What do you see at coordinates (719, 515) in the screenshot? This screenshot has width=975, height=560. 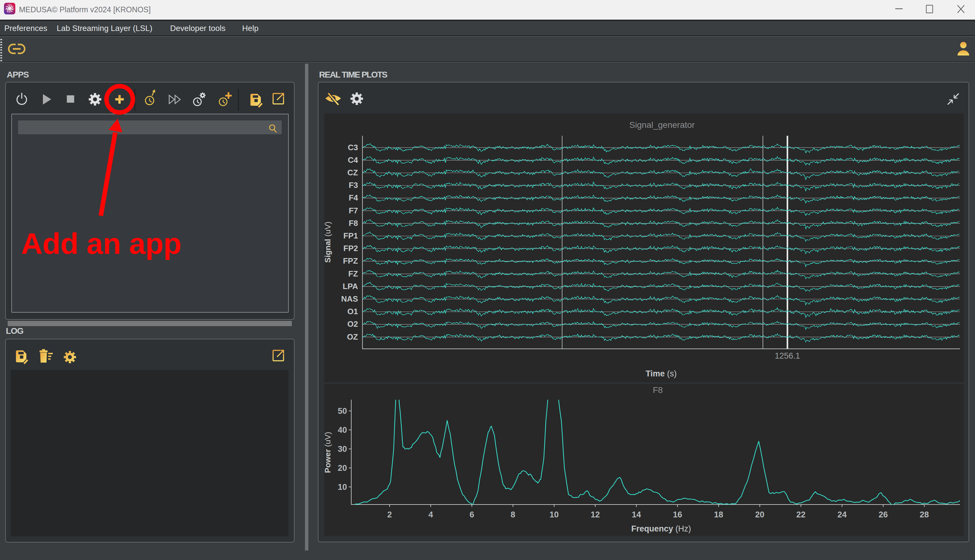 I see `svg-text: 18` at bounding box center [719, 515].